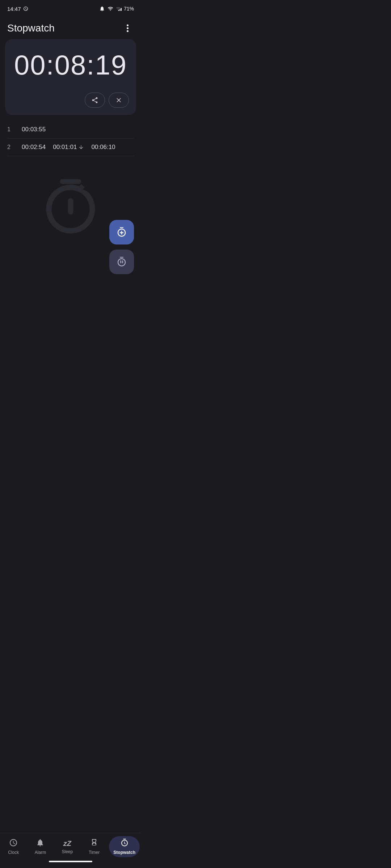 This screenshot has height=868, width=391. What do you see at coordinates (34, 129) in the screenshot?
I see `lap-time: 00:03:55` at bounding box center [34, 129].